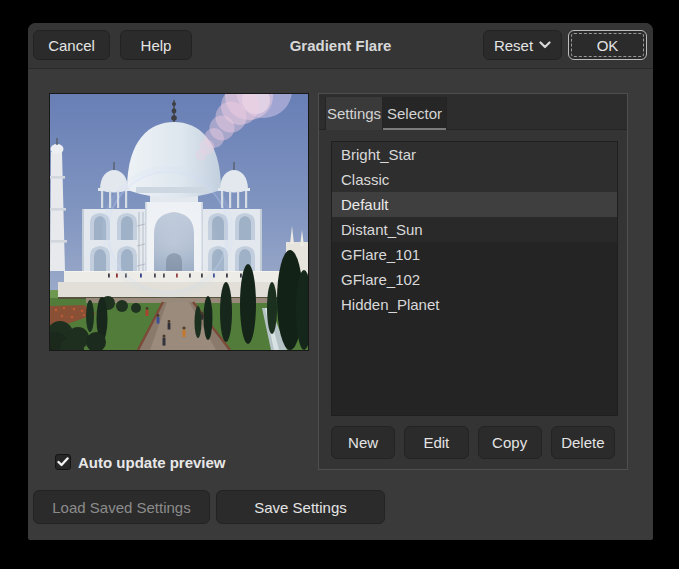 This screenshot has width=679, height=569. Describe the element at coordinates (473, 112) in the screenshot. I see `tab-bar: Settings Selector` at that location.